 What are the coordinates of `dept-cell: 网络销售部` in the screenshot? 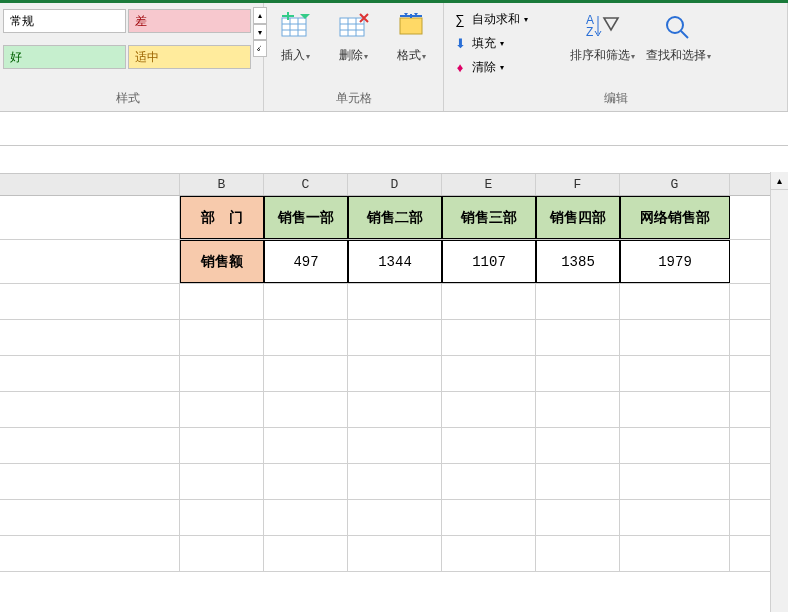 It's located at (675, 218).